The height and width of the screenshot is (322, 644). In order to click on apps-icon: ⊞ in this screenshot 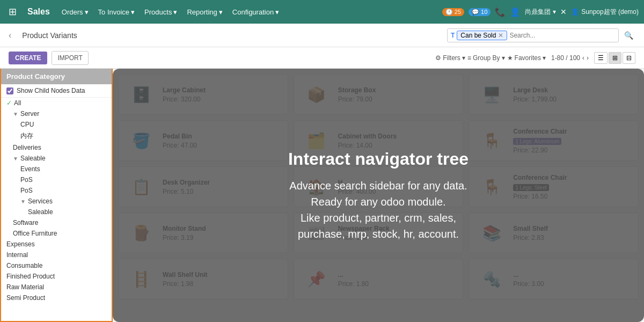, I will do `click(13, 12)`.